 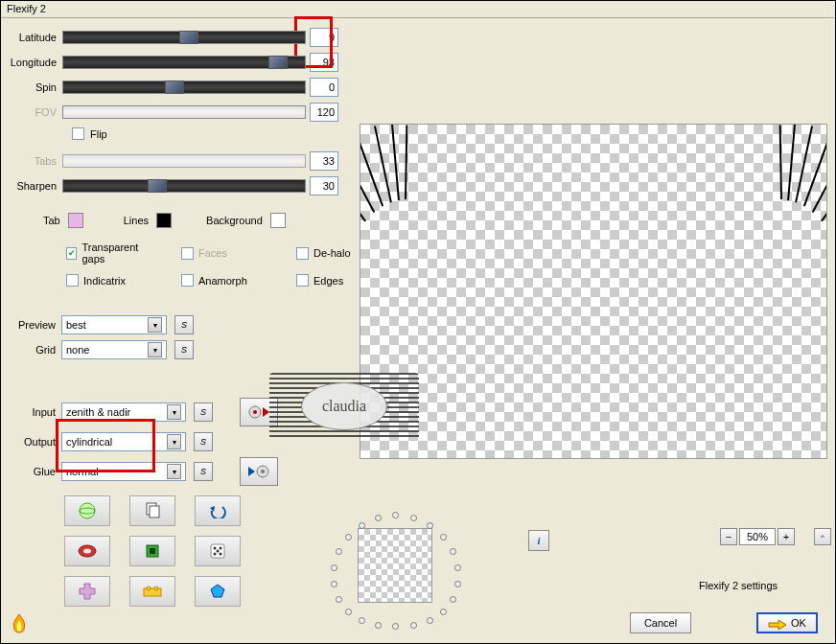 I want to click on tabs-value, so click(x=324, y=161).